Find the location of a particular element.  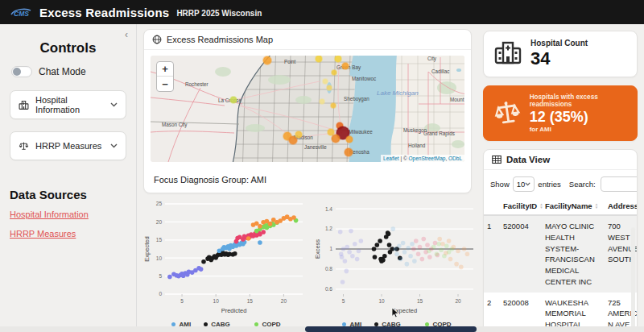

scales-icon is located at coordinates (507, 113).